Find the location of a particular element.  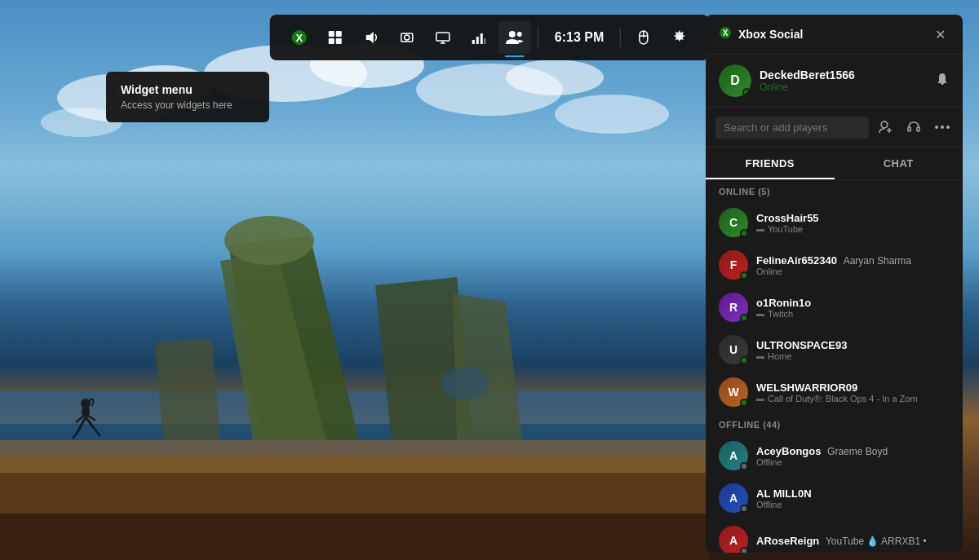

user-name: DeckedBeret1566 is located at coordinates (844, 75).